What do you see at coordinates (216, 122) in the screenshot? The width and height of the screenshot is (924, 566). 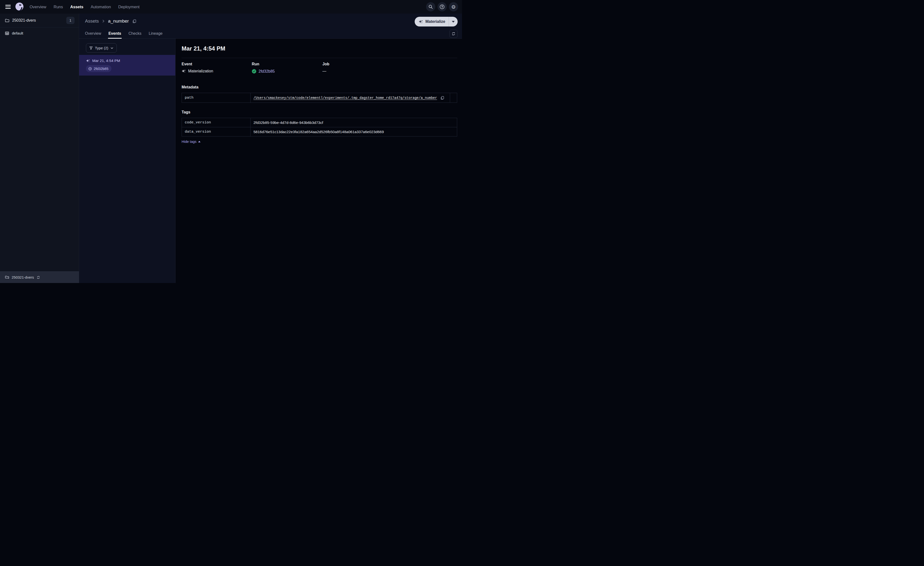 I see `tag-key-cell: code_version` at bounding box center [216, 122].